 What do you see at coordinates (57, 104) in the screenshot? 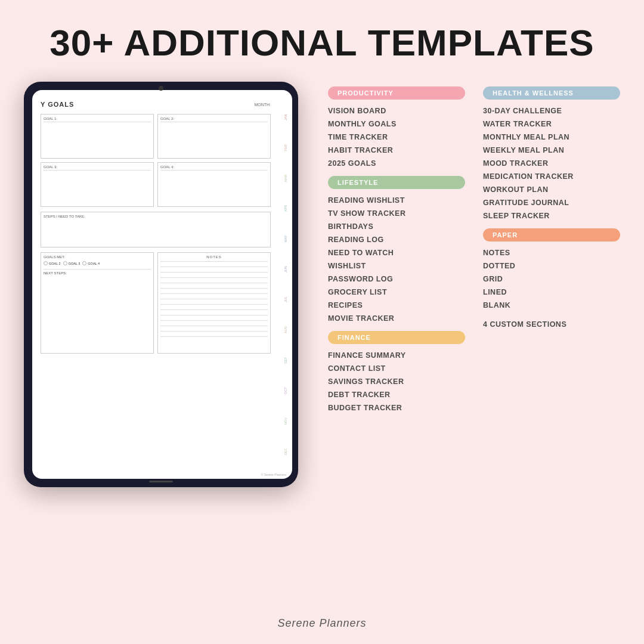
I see `planner-title: Y GOALS` at bounding box center [57, 104].